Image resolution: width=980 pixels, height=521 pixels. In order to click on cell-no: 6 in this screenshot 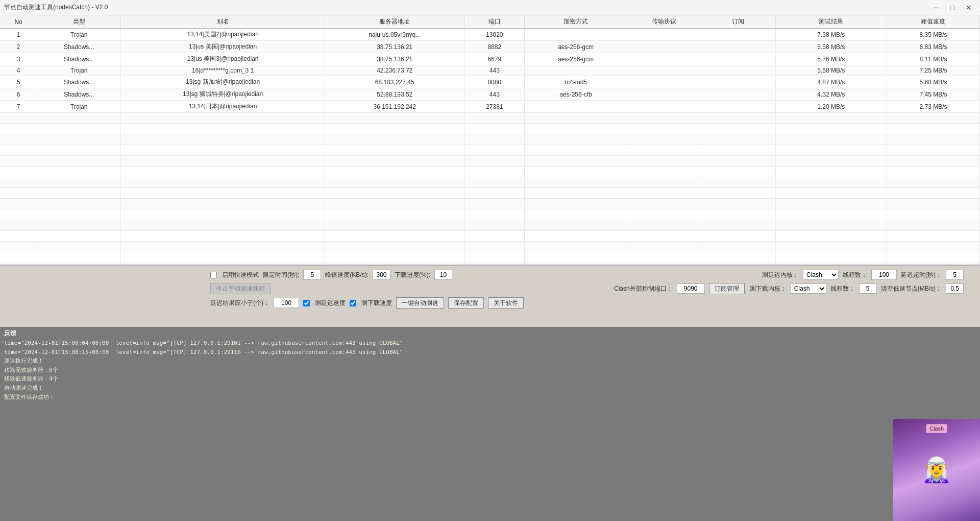, I will do `click(18, 94)`.